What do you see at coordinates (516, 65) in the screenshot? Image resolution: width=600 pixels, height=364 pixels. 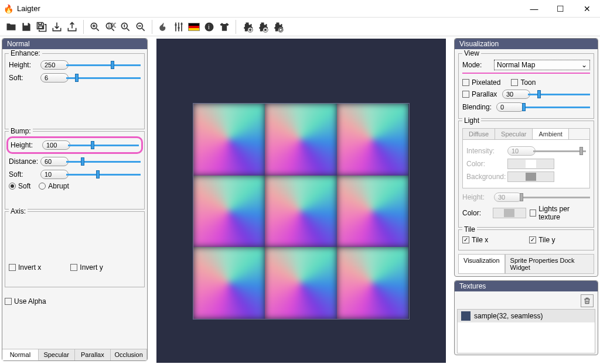 I see `mode-value: Normal Map` at bounding box center [516, 65].